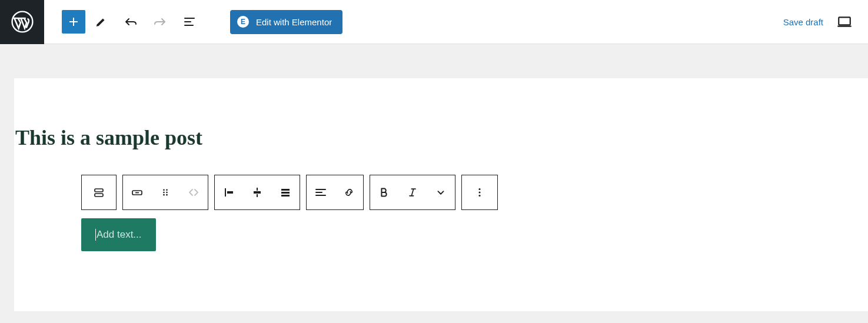  Describe the element at coordinates (480, 192) in the screenshot. I see `kebab-icon` at that location.